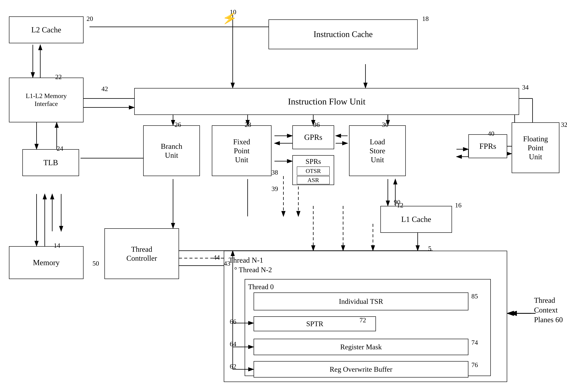 The image size is (567, 392). What do you see at coordinates (317, 125) in the screenshot?
I see `ref-36: 36` at bounding box center [317, 125].